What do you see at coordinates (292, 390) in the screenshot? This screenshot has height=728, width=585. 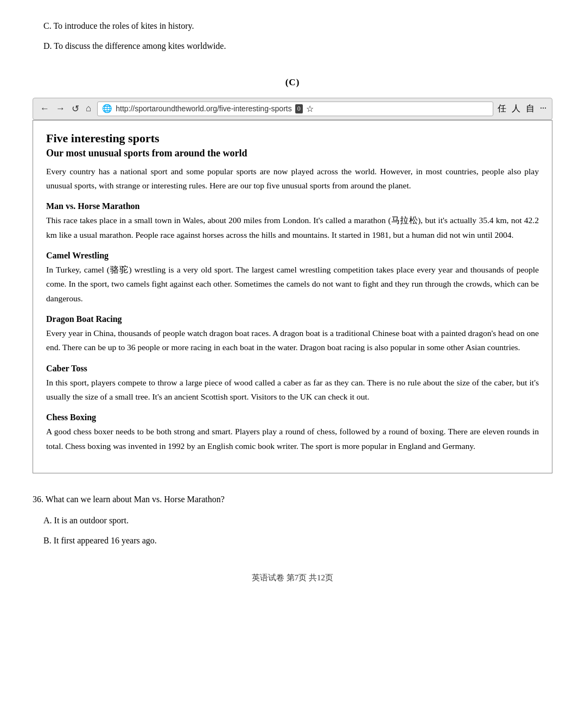 I see `sport-body-4: In this sport, players compete to throw …` at bounding box center [292, 390].